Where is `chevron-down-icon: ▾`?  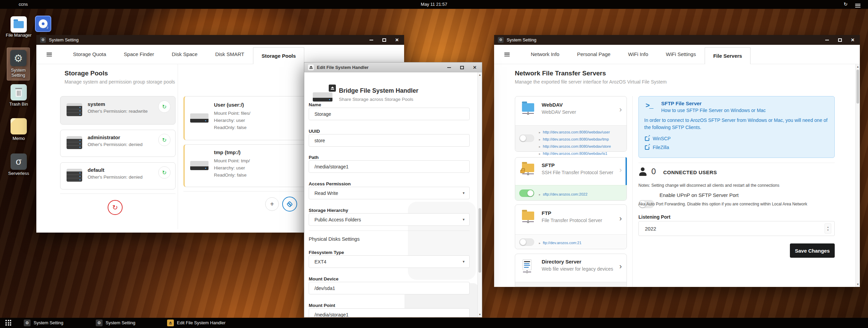
chevron-down-icon: ▾ is located at coordinates (464, 219).